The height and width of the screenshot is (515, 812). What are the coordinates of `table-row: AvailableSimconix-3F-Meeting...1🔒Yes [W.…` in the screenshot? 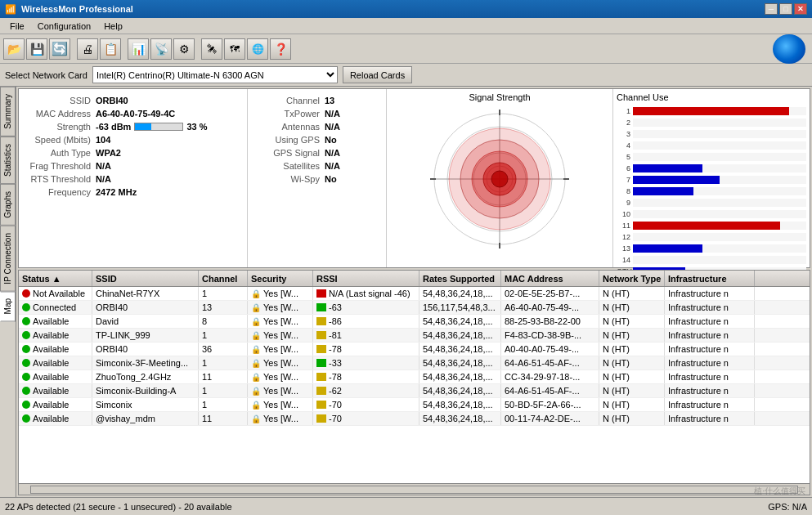 It's located at (414, 363).